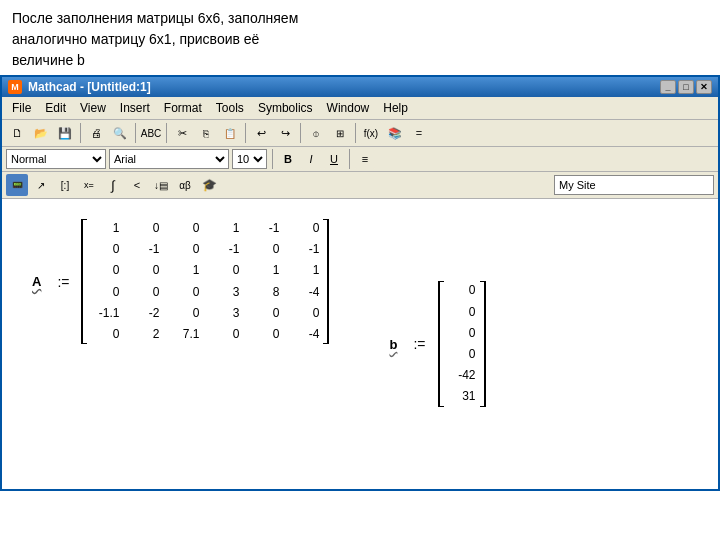 Image resolution: width=720 pixels, height=540 pixels. Describe the element at coordinates (161, 185) in the screenshot. I see `down-button: ↓▤` at that location.